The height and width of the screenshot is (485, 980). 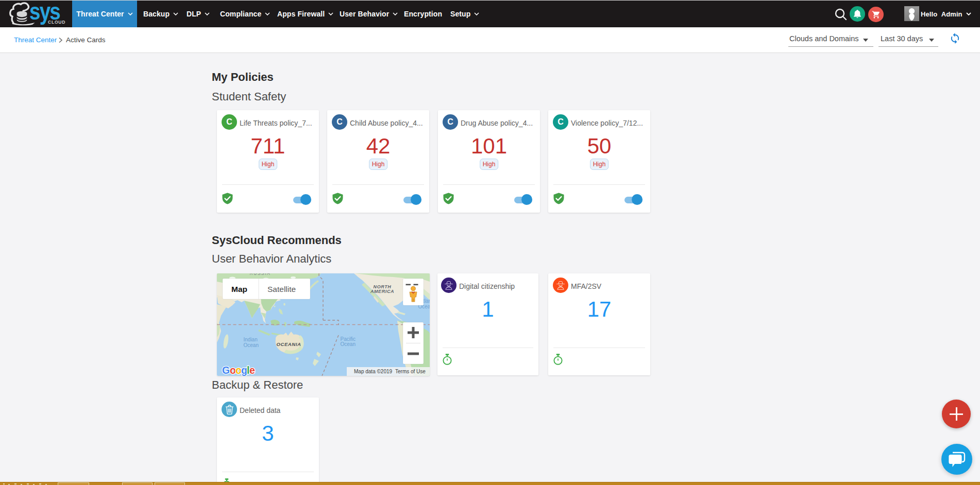 What do you see at coordinates (281, 289) in the screenshot?
I see `svg-text: Satellite` at bounding box center [281, 289].